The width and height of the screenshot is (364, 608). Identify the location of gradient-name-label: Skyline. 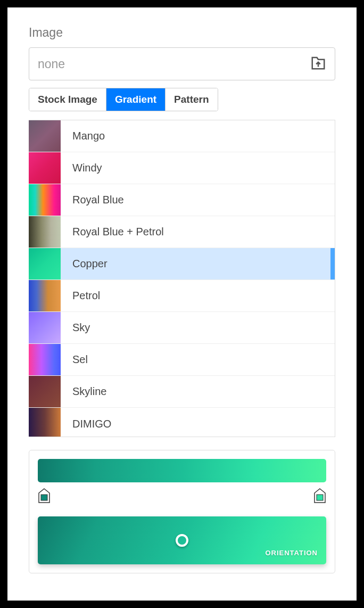
(84, 392).